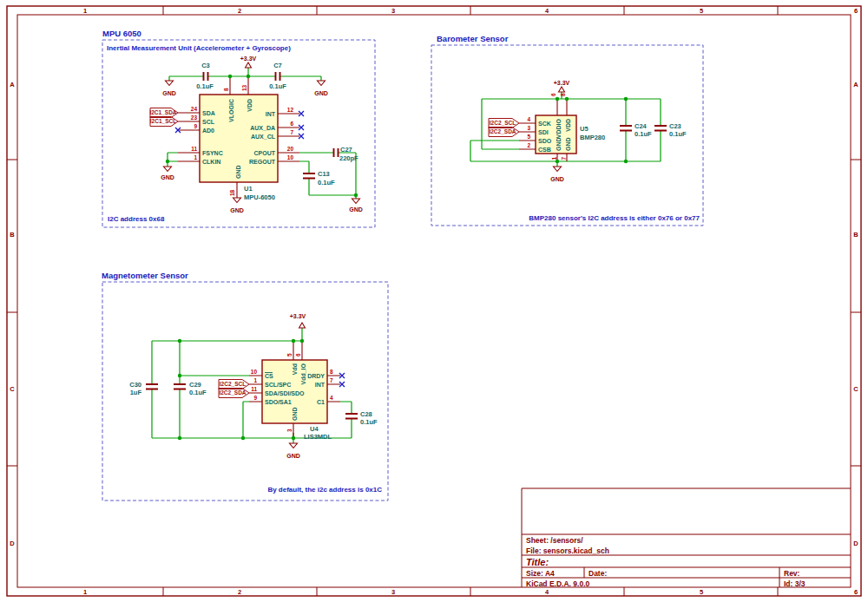  I want to click on section-note: BMP280 sensor's I2C address is either 0x…, so click(615, 219).